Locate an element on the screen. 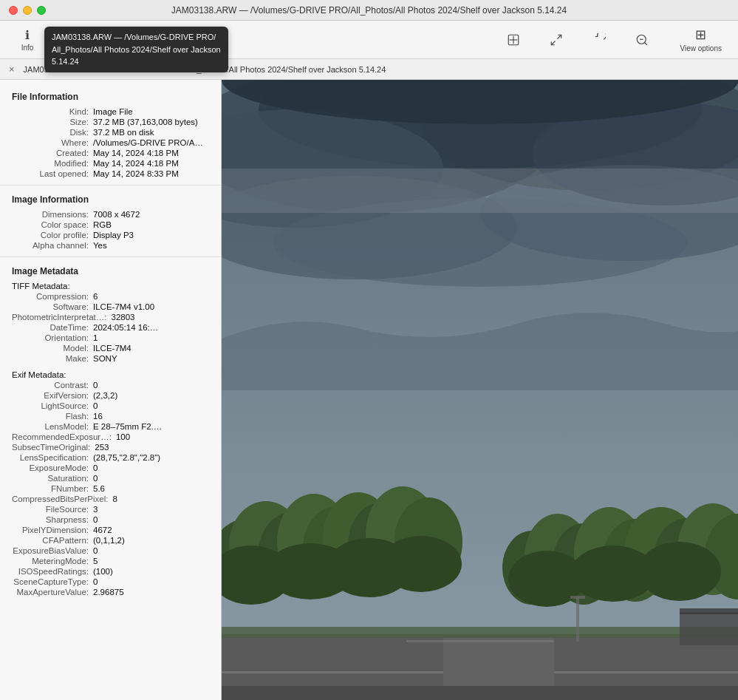 The width and height of the screenshot is (738, 700). info-row: Modified:May 14, 2024 4:18 PM is located at coordinates (111, 163).